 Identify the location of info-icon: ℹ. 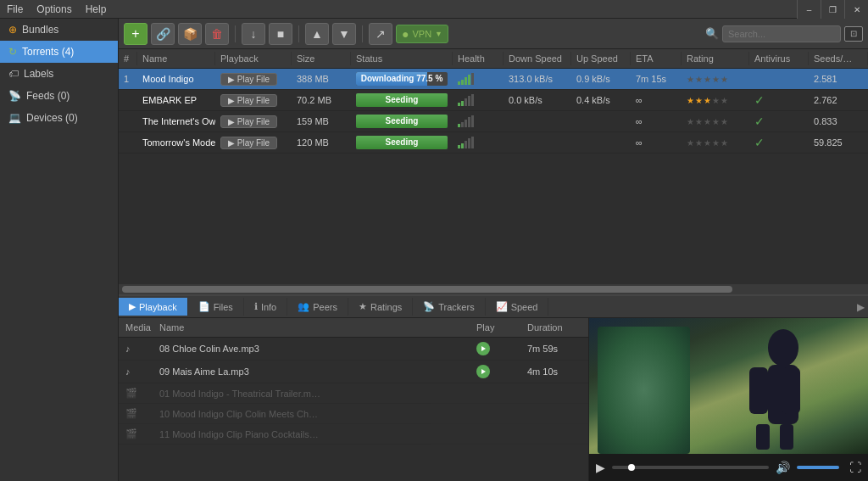
(256, 307).